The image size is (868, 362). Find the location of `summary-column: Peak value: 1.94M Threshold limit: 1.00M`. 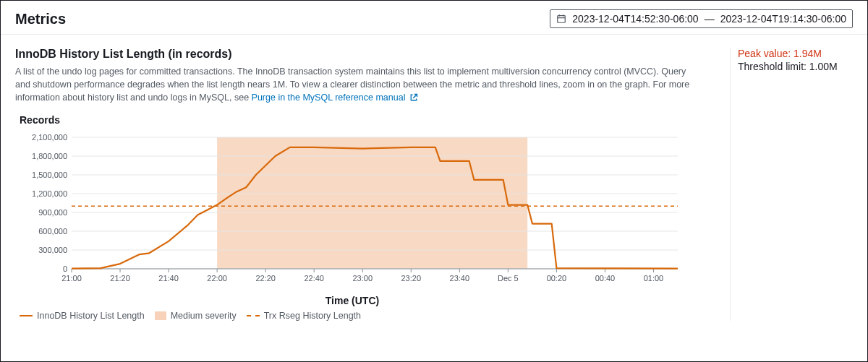

summary-column: Peak value: 1.94M Threshold limit: 1.00M is located at coordinates (791, 184).